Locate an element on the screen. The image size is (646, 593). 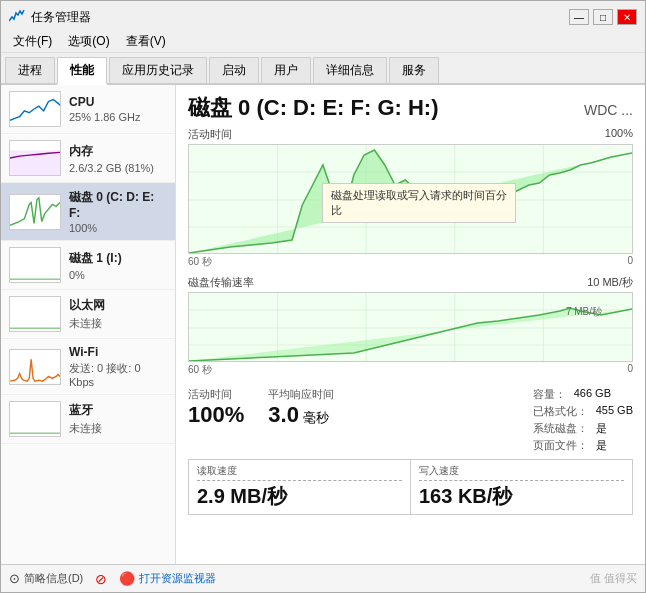
window-controls: — □ ✕ is located at coordinates (603, 17).